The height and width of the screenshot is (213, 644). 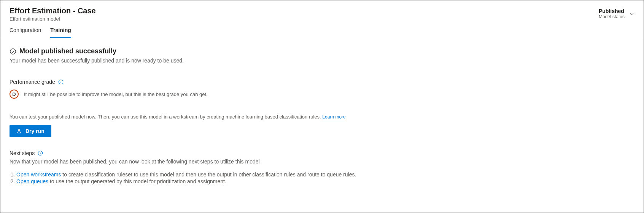 I want to click on next-steps-list: Open workstreams to create classificatio…, so click(x=322, y=178).